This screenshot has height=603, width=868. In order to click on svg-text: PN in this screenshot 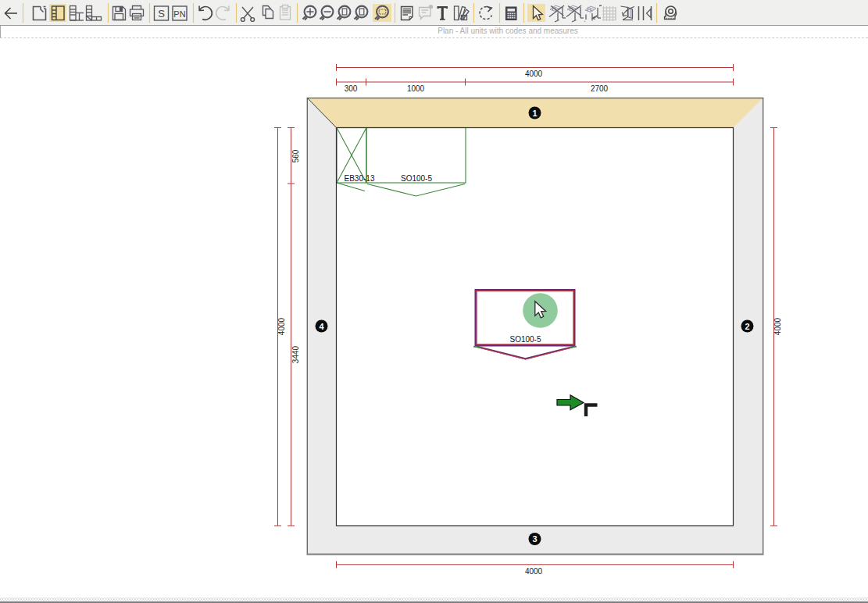, I will do `click(180, 14)`.